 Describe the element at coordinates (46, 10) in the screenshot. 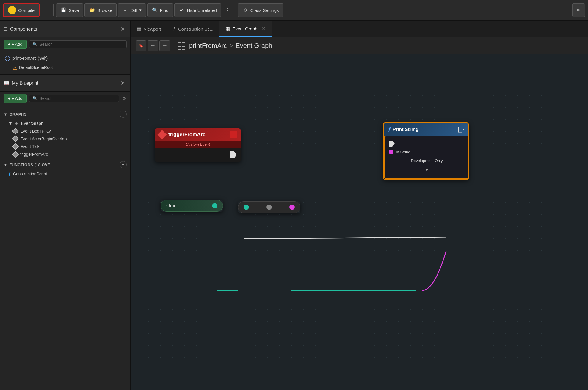

I see `compile-more-button: ⋮` at that location.